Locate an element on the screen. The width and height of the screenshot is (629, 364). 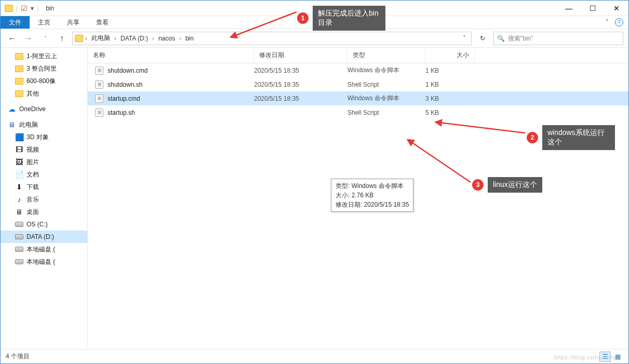
crumb-folder: nacos is located at coordinates (167, 38).